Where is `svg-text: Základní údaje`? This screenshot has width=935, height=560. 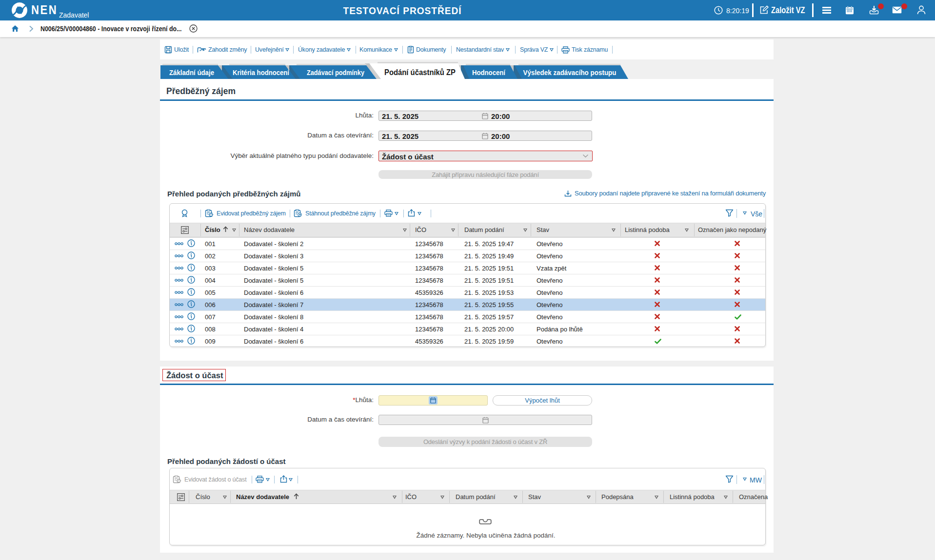 svg-text: Základní údaje is located at coordinates (192, 72).